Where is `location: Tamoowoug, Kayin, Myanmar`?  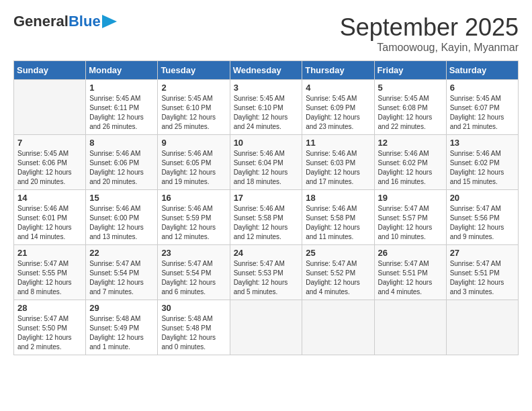
location: Tamoowoug, Kayin, Myanmar is located at coordinates (429, 48).